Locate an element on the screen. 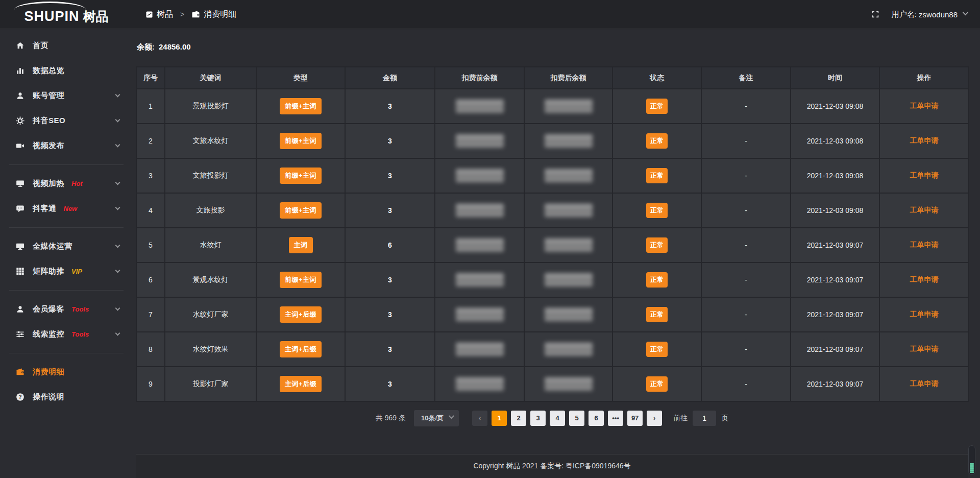 The height and width of the screenshot is (478, 980). sidebar-item-label: 矩阵助推 is located at coordinates (48, 272).